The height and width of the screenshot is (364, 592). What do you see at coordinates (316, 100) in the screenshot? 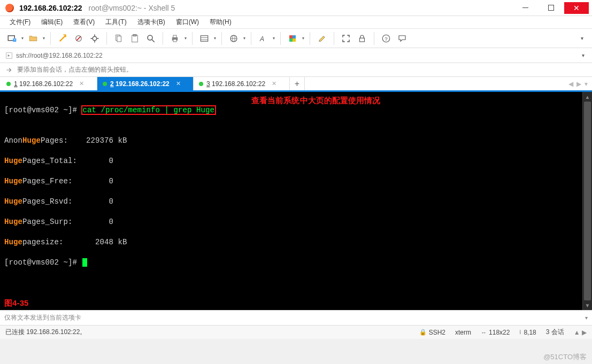
I see `annotation-text: 查看当前系统中大页的配置使用情况` at bounding box center [316, 100].